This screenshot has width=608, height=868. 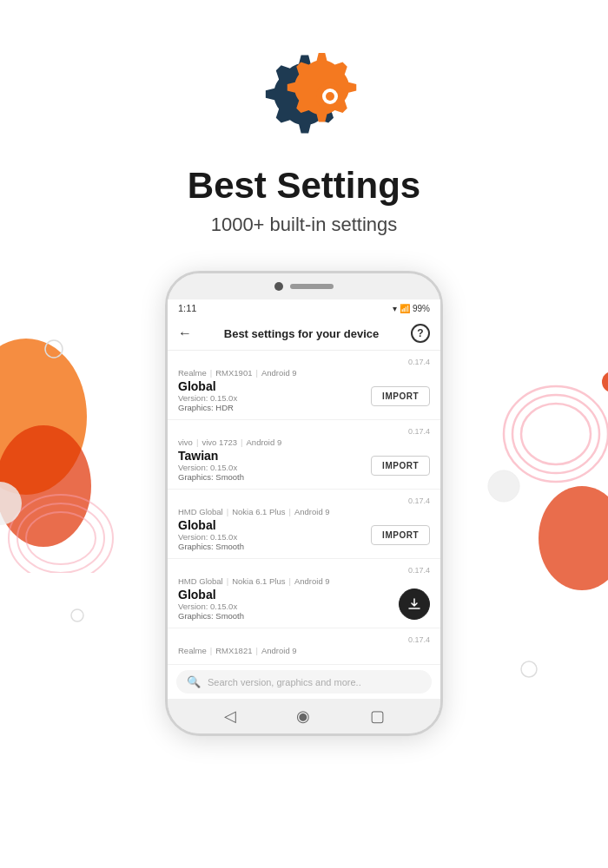 I want to click on phone-speaker, so click(x=312, y=286).